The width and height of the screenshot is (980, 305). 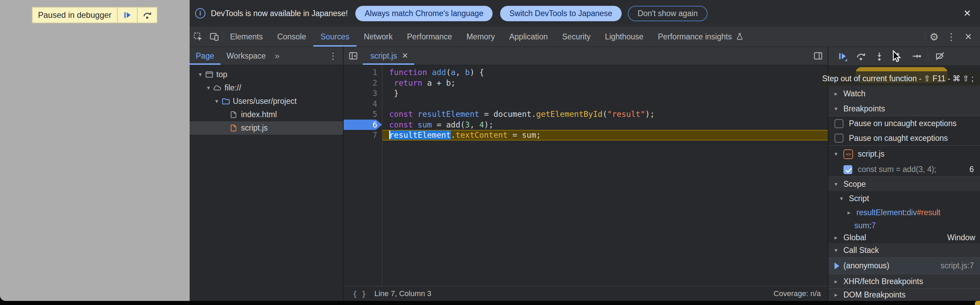 What do you see at coordinates (254, 128) in the screenshot?
I see `tree-item-label: script.js` at bounding box center [254, 128].